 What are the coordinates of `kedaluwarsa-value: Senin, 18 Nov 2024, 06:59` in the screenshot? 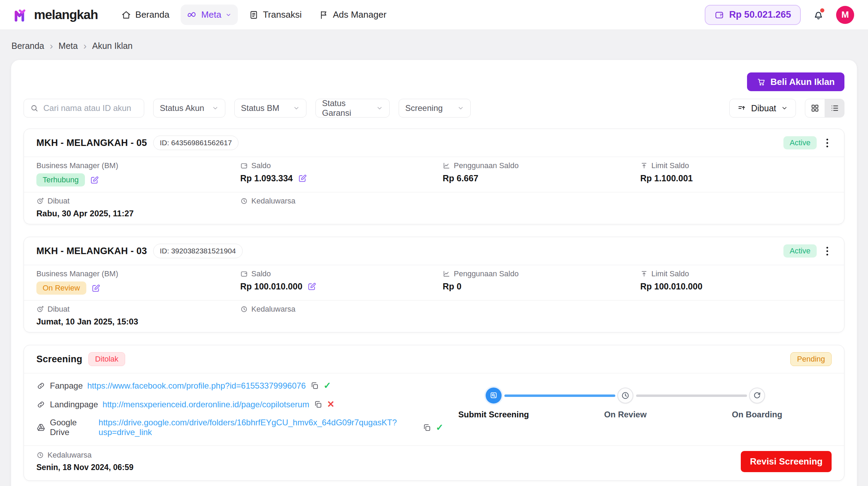 It's located at (85, 467).